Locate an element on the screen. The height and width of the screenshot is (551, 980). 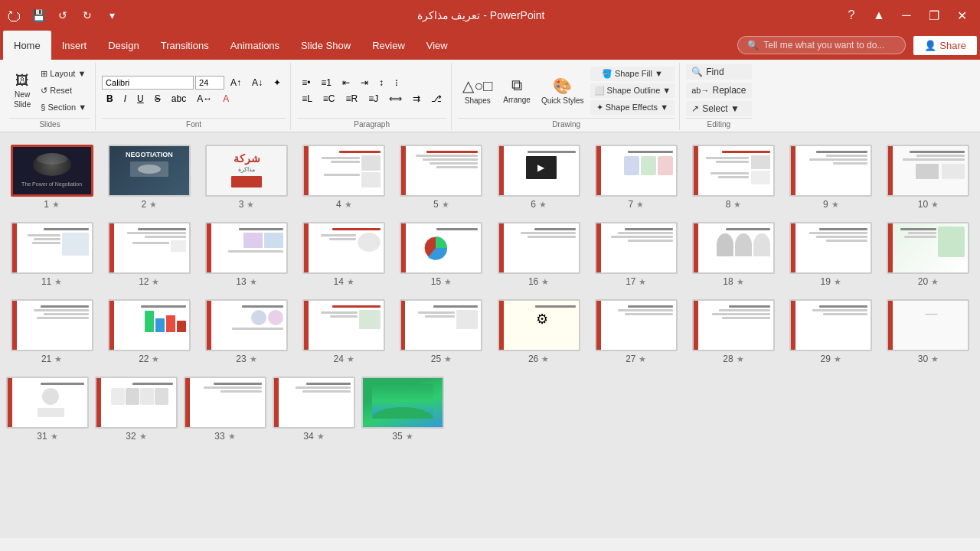
search-box: 🔍 Tell me what you want to do... is located at coordinates (822, 45).